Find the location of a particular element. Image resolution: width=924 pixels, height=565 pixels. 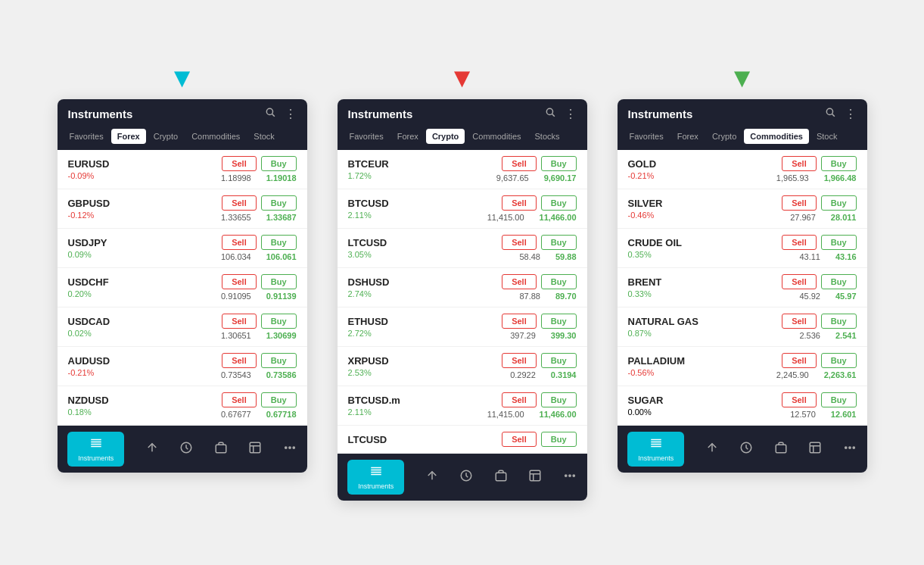

tab-2-4: Stock is located at coordinates (827, 136).